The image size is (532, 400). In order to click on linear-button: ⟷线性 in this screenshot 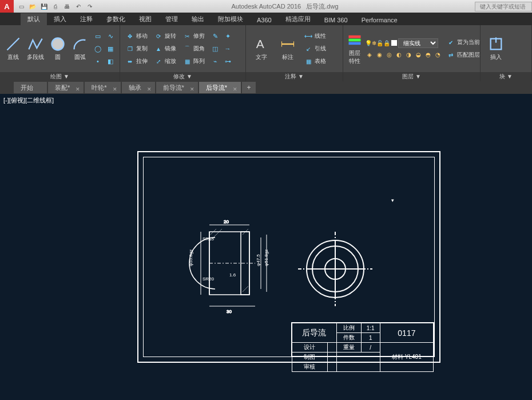, I will do `click(315, 36)`.